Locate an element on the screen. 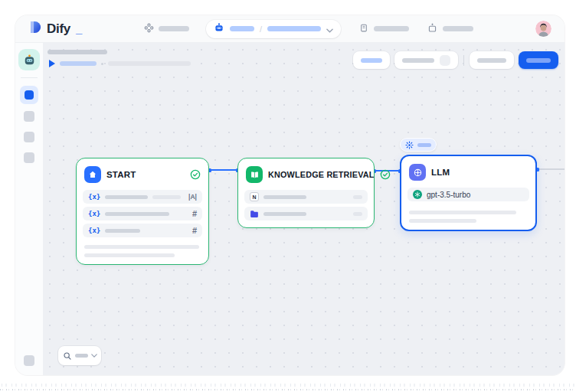 Image resolution: width=576 pixels, height=392 pixels. knowledge-source-row is located at coordinates (306, 214).